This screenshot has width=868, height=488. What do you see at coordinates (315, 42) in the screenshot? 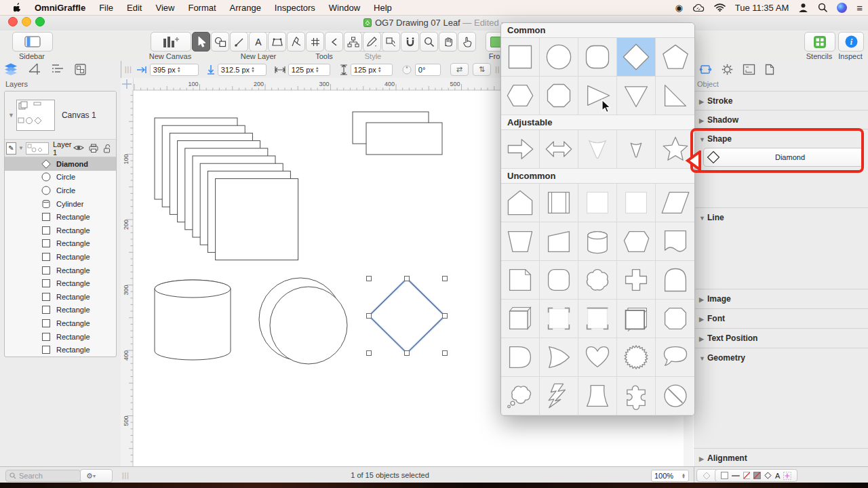
I see `grid-tool` at bounding box center [315, 42].